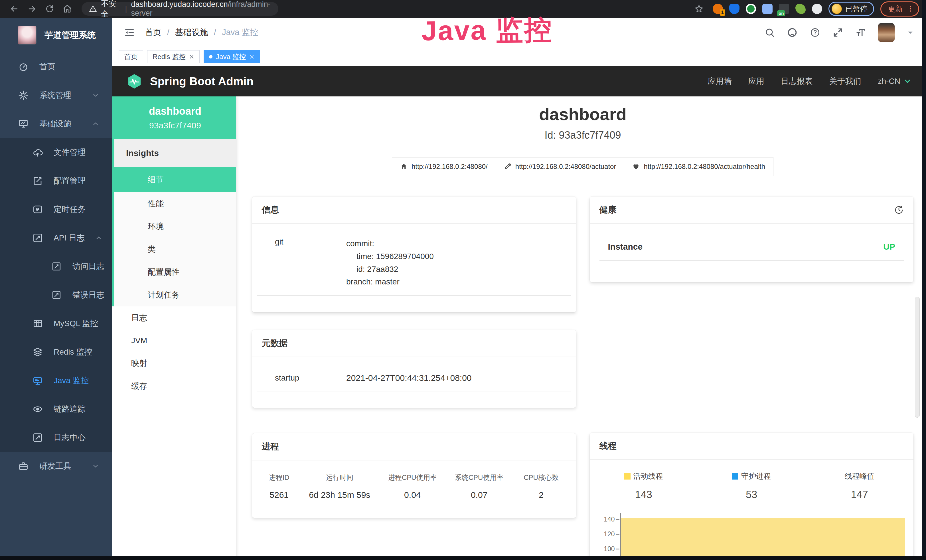  What do you see at coordinates (201, 9) in the screenshot?
I see `url-text: dashboard.yudao.iocoder.cn/infra/admin-s…` at bounding box center [201, 9].